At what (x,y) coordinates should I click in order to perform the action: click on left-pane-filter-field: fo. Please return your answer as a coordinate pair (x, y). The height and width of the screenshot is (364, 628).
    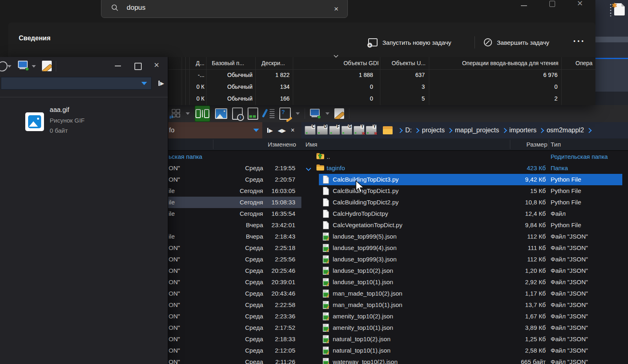
    Looking at the image, I should click on (215, 130).